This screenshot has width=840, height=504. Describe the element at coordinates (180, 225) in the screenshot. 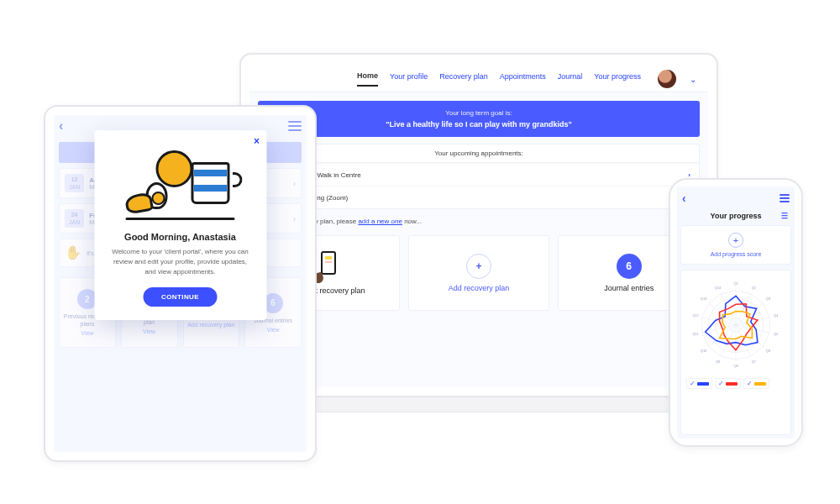

I see `welcome-modal: × Good Morning, Anastasia Welcome to you…` at that location.